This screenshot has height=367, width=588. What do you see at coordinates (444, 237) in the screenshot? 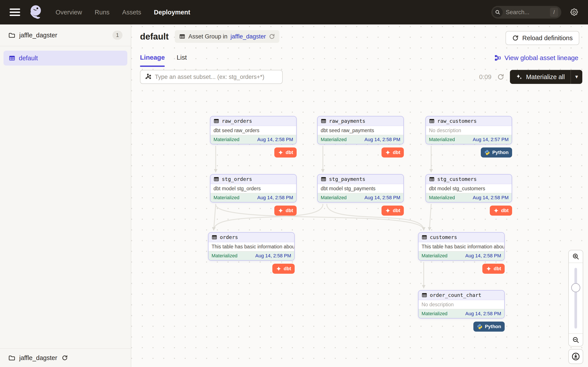
I see `asset-name: customers` at bounding box center [444, 237].